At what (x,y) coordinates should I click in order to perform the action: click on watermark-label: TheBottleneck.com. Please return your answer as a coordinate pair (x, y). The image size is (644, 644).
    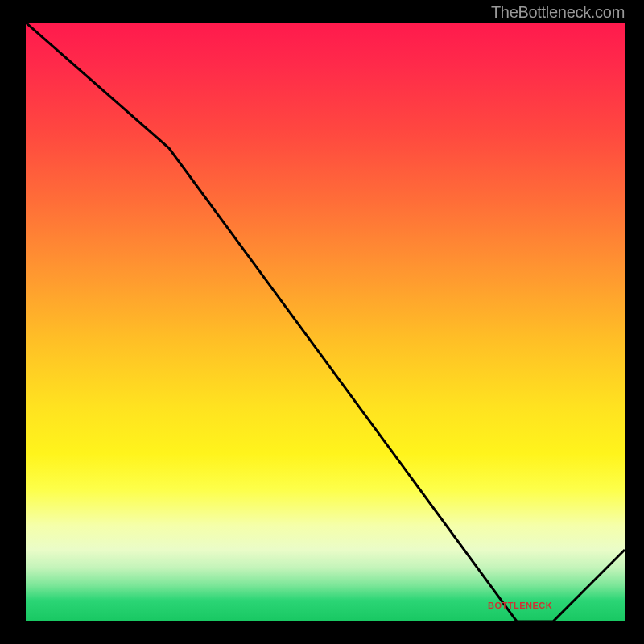
    Looking at the image, I should click on (558, 13).